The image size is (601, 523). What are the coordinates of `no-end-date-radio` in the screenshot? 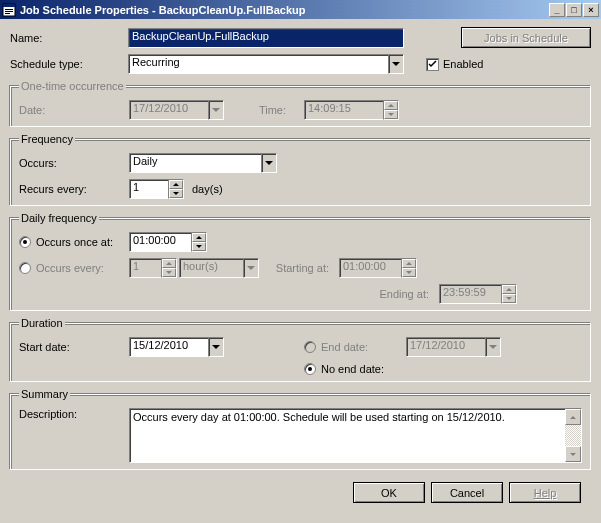 It's located at (310, 369).